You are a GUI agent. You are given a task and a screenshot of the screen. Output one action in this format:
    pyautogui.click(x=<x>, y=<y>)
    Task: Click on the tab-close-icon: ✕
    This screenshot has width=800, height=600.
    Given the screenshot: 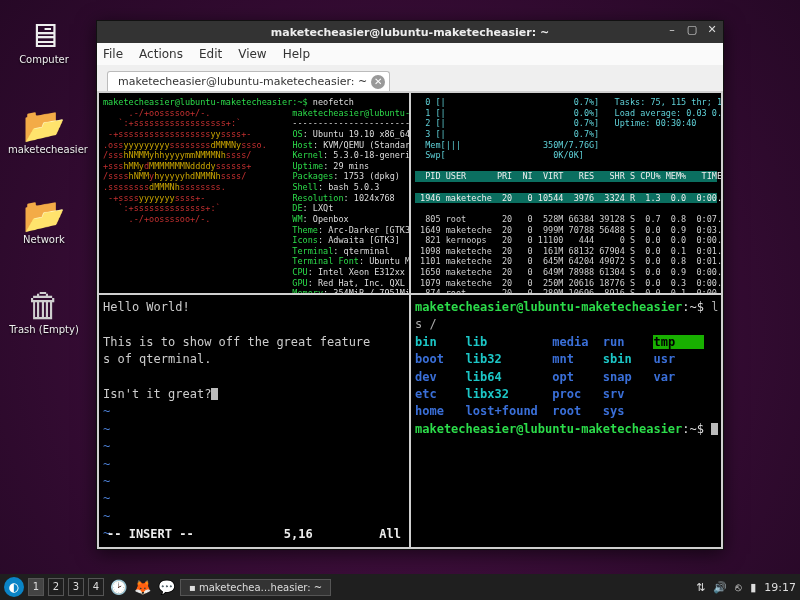 What is the action you would take?
    pyautogui.click(x=378, y=82)
    